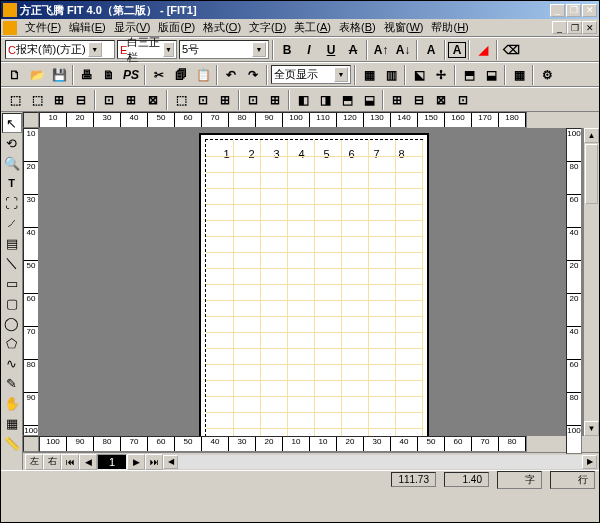 The width and height of the screenshot is (600, 523). I want to click on scroll-left-arrow: ◀, so click(170, 462).